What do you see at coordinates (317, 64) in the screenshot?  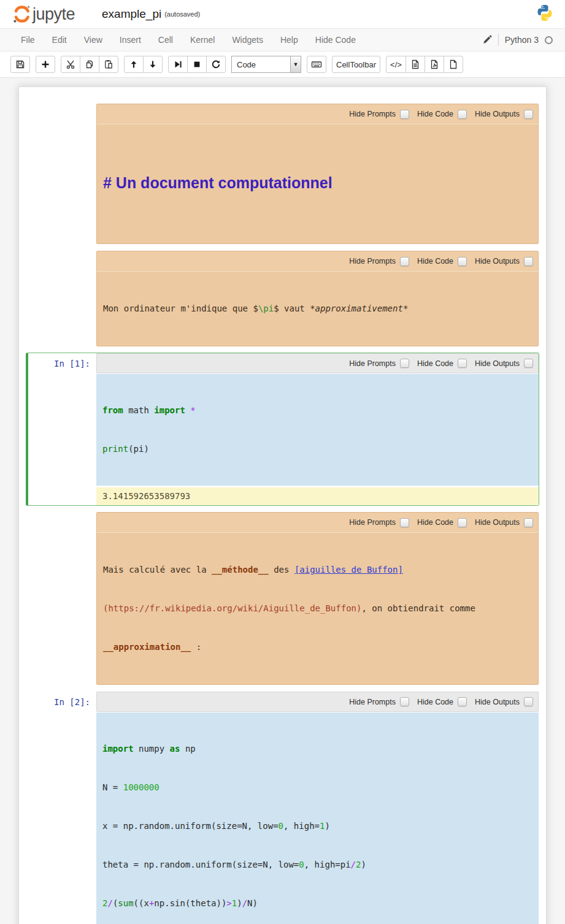 I see `keyboard-shortcuts-button` at bounding box center [317, 64].